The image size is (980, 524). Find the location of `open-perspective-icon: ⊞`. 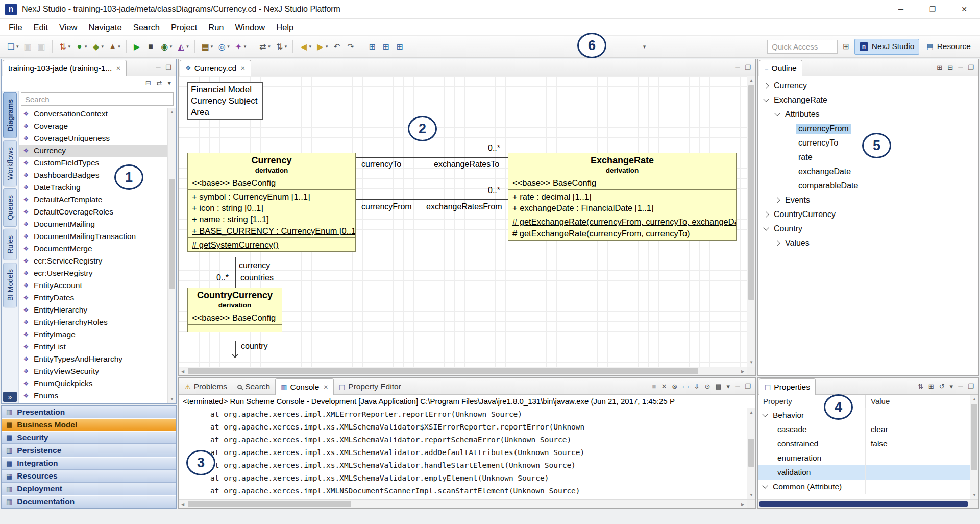

open-perspective-icon: ⊞ is located at coordinates (846, 46).